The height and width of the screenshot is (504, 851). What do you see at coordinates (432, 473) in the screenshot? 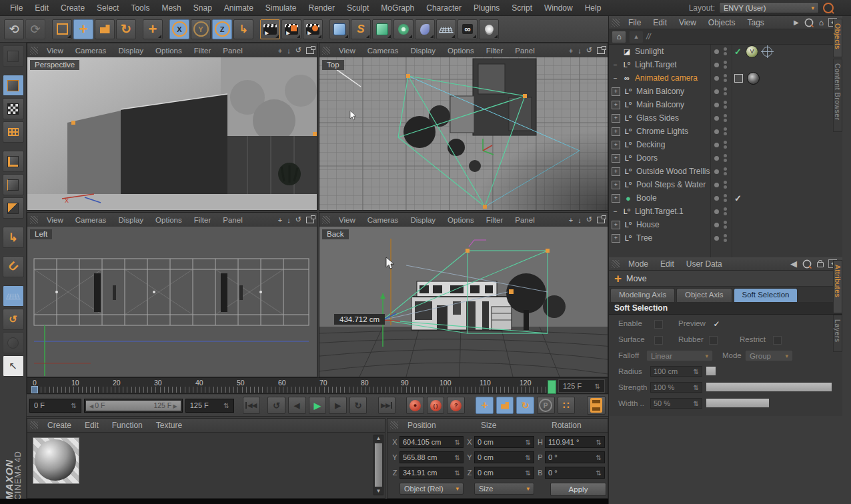
I see `position-z-field: 341.91 cm⇅` at bounding box center [432, 473].